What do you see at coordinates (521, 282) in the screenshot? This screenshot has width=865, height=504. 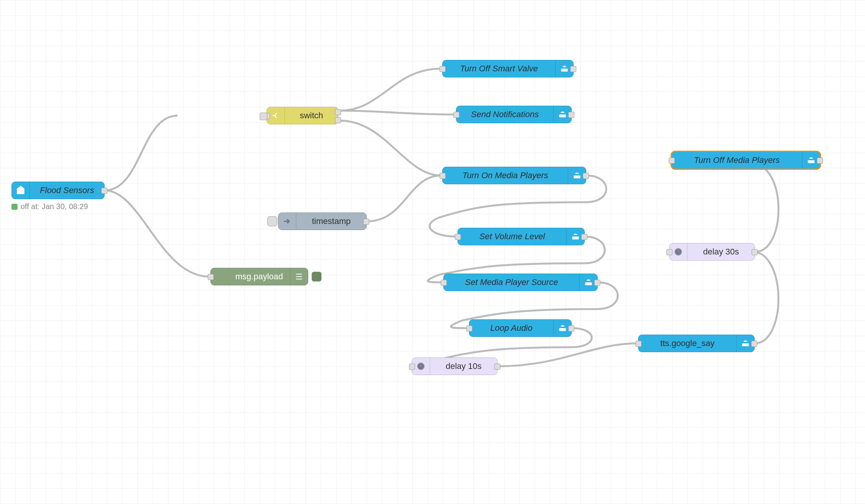 I see `node-set-media-player-source: Set Media Player Source` at bounding box center [521, 282].